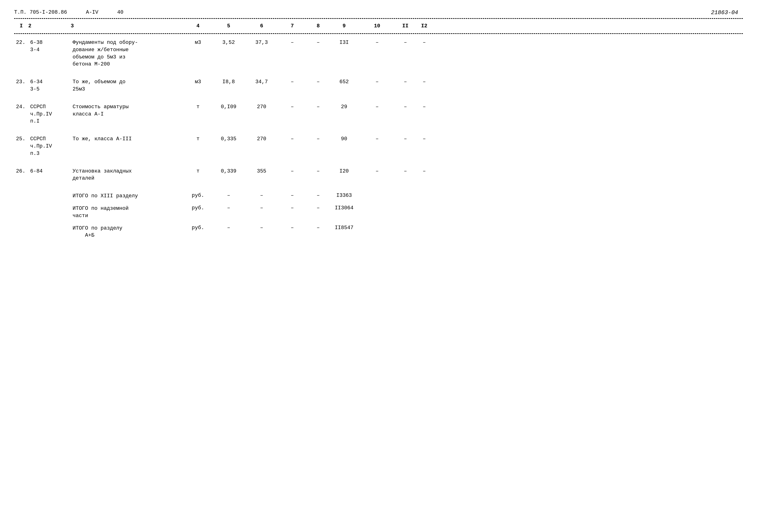 The height and width of the screenshot is (532, 757). What do you see at coordinates (318, 26) in the screenshot?
I see `col-header-8: 8` at bounding box center [318, 26].